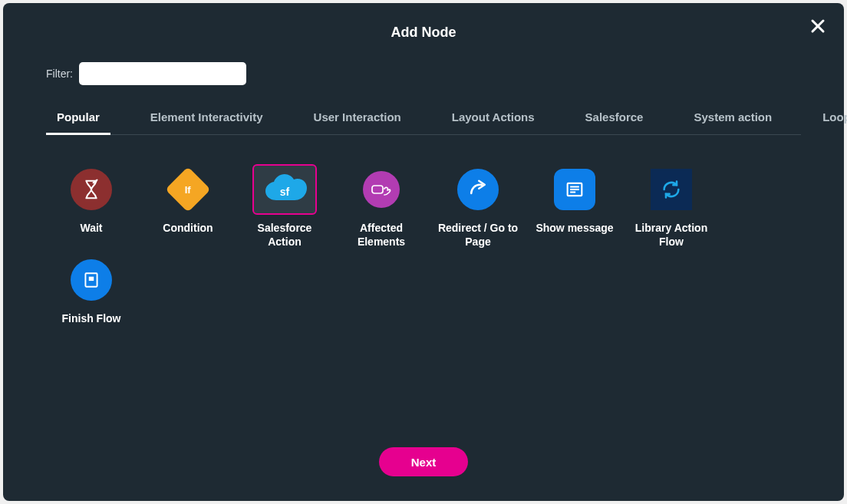  What do you see at coordinates (424, 71) in the screenshot?
I see `filter-row: Filter:` at bounding box center [424, 71].